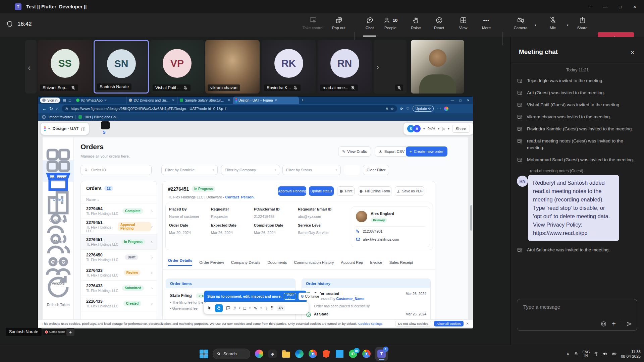 The width and height of the screenshot is (644, 362). What do you see at coordinates (50, 100) in the screenshot?
I see `browser-profile-button: Sign in` at bounding box center [50, 100].